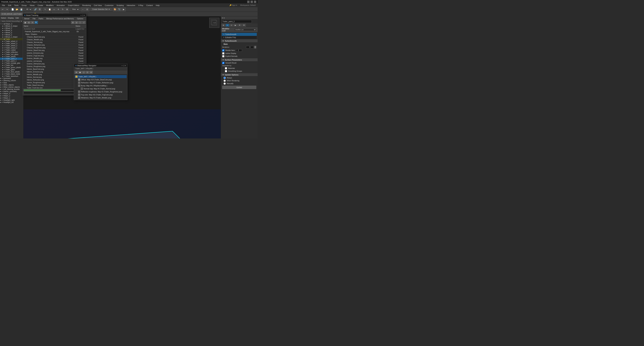 This screenshot has width=644, height=346. I want to click on tree-item-trailer-wheel3: ▶ 👁 Trailer_wheel_3, so click(12, 43).